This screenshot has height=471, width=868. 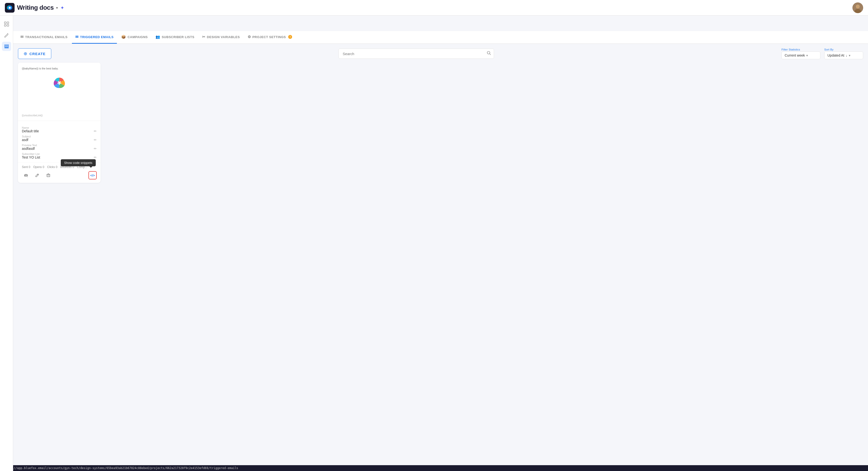 I want to click on nav-tabs: ✉ TRANSACTIONAL EMAILS ✉ TRIGGERED EMAIL…, so click(x=441, y=37).